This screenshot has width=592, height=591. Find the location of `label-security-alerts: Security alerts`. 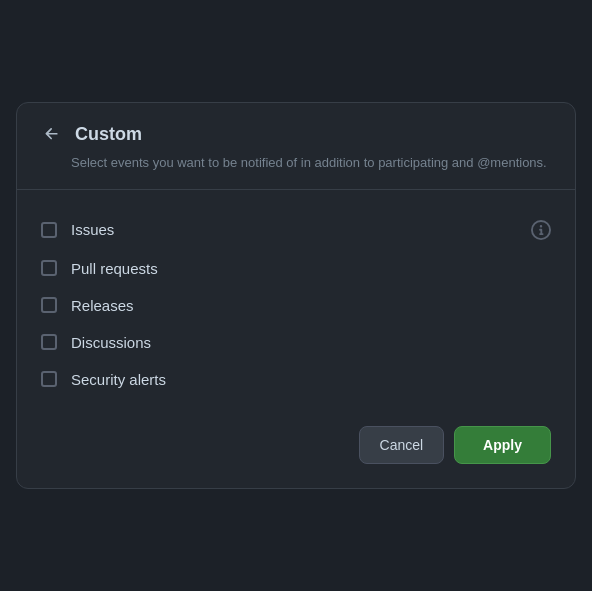

label-security-alerts: Security alerts is located at coordinates (118, 380).